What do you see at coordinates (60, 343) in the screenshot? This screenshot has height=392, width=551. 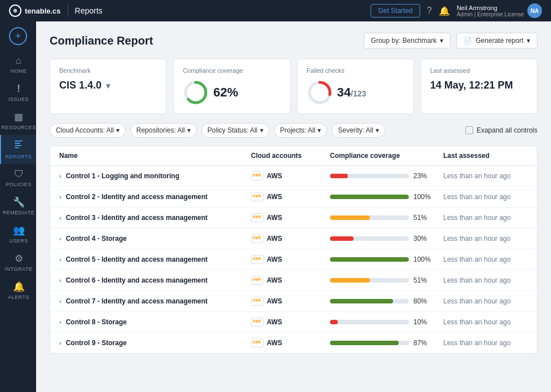 I see `row-expand-icon-8: ›` at bounding box center [60, 343].